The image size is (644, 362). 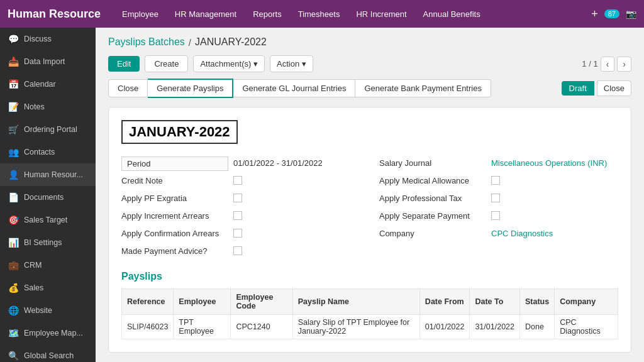 What do you see at coordinates (13, 152) in the screenshot?
I see `contacts-icon: 👥` at bounding box center [13, 152].